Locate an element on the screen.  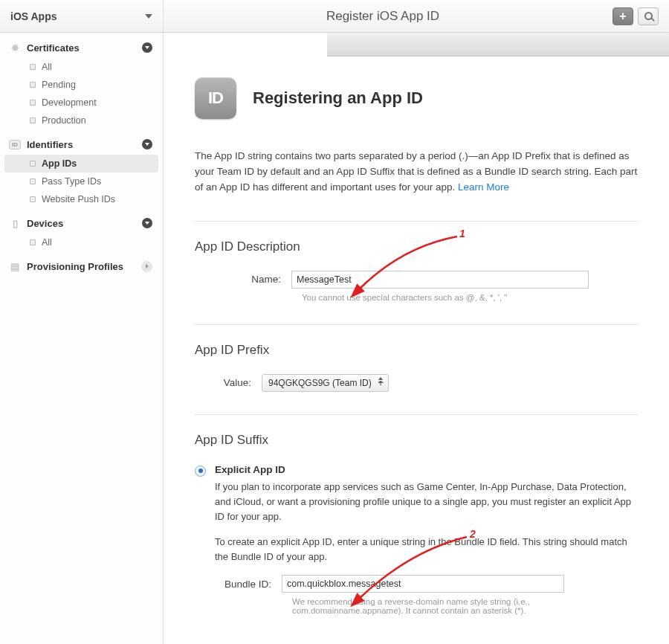
app-category-dropdown-container: iOS Apps is located at coordinates (82, 16).